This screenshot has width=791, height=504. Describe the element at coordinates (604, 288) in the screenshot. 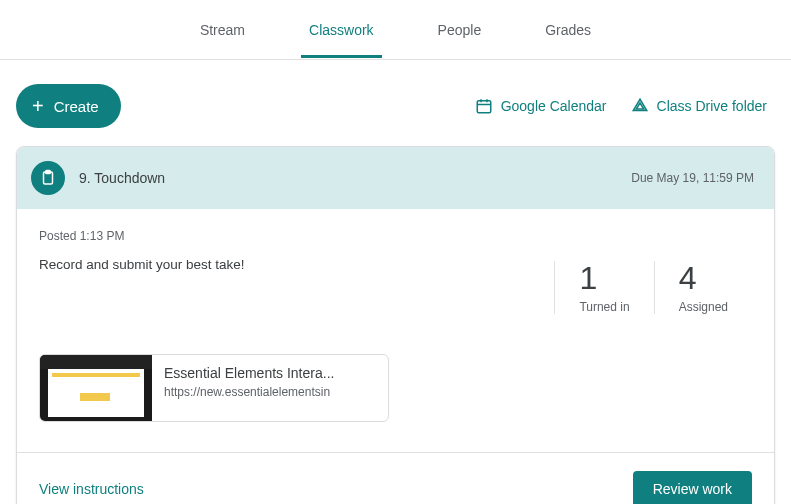

I see `stat-turned-in: 1 Turned in` at that location.